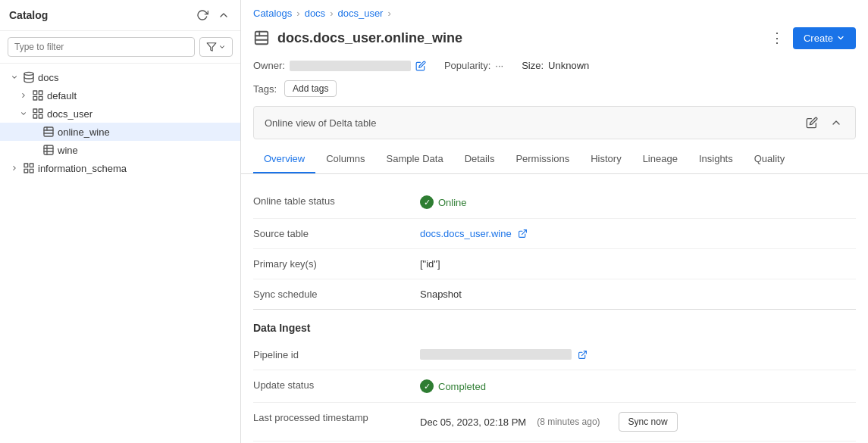 Image resolution: width=868 pixels, height=443 pixels. I want to click on external-link-icon, so click(523, 233).